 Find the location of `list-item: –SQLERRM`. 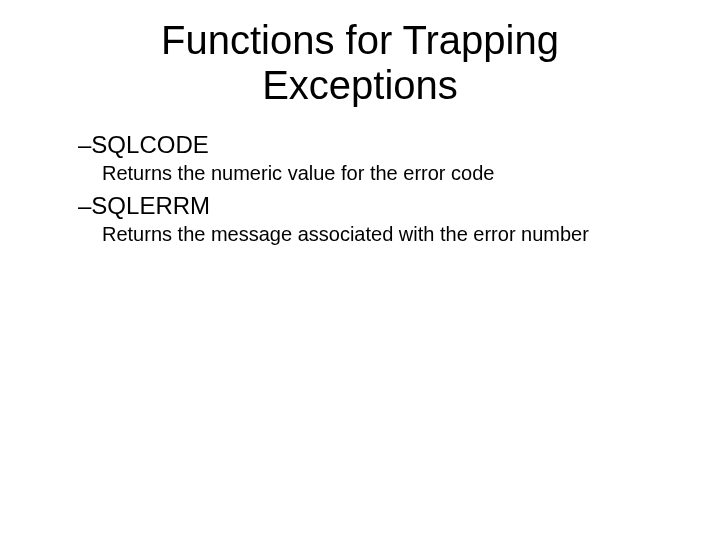

list-item: –SQLERRM is located at coordinates (358, 206).